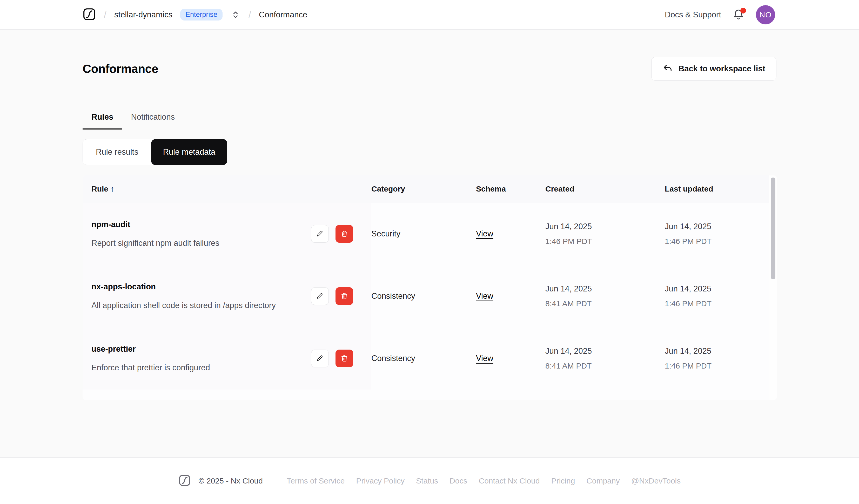 Image resolution: width=859 pixels, height=504 pixels. Describe the element at coordinates (569, 241) in the screenshot. I see `created-time: 1:46 PM PDT` at that location.